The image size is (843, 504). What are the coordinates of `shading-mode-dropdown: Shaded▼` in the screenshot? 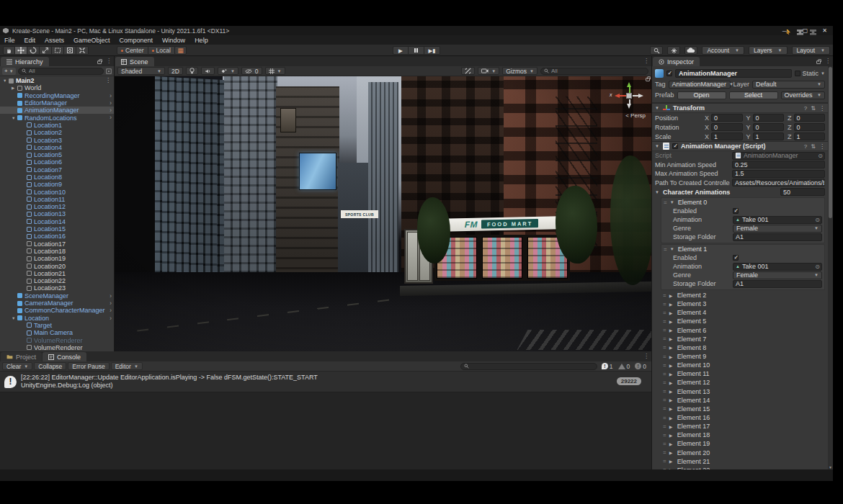 It's located at (141, 71).